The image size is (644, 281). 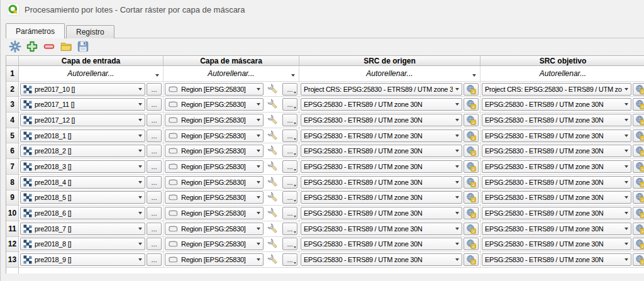 I want to click on row-number: 8, so click(x=13, y=182).